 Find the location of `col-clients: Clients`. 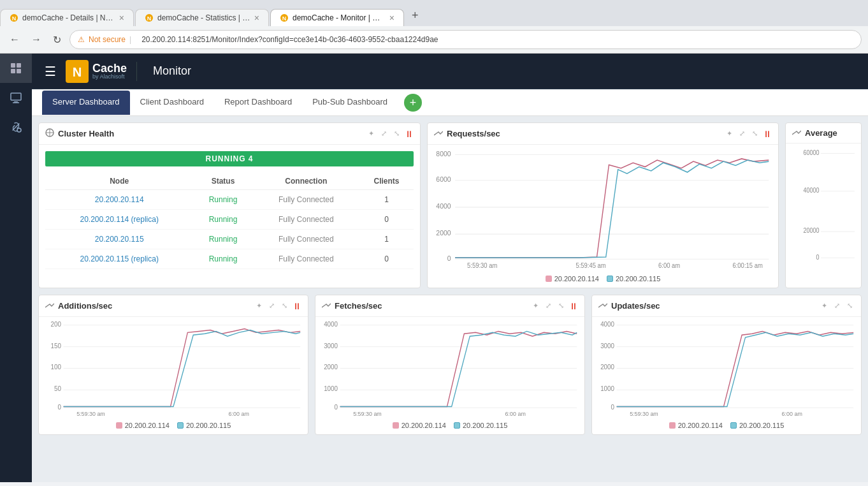

col-clients: Clients is located at coordinates (386, 181).